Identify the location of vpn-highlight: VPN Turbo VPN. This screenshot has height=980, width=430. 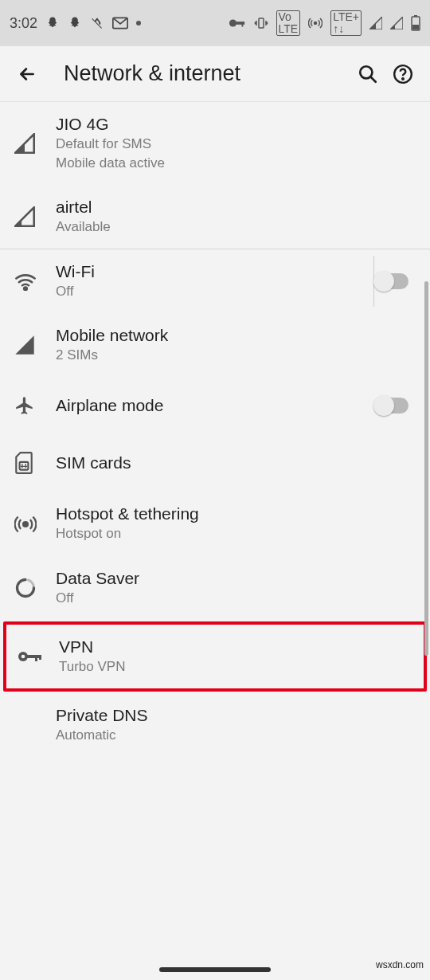
(215, 657).